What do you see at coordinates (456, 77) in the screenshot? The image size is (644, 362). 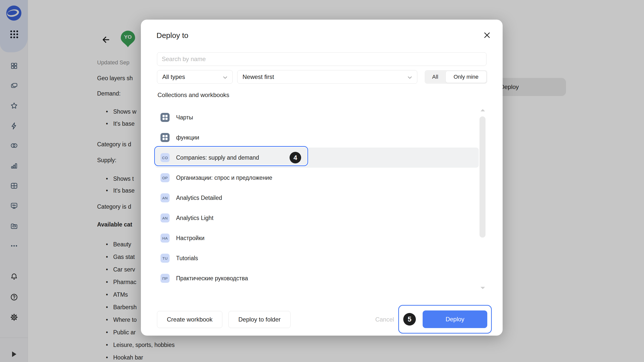 I see `scope-toggle: All Only mine` at bounding box center [456, 77].